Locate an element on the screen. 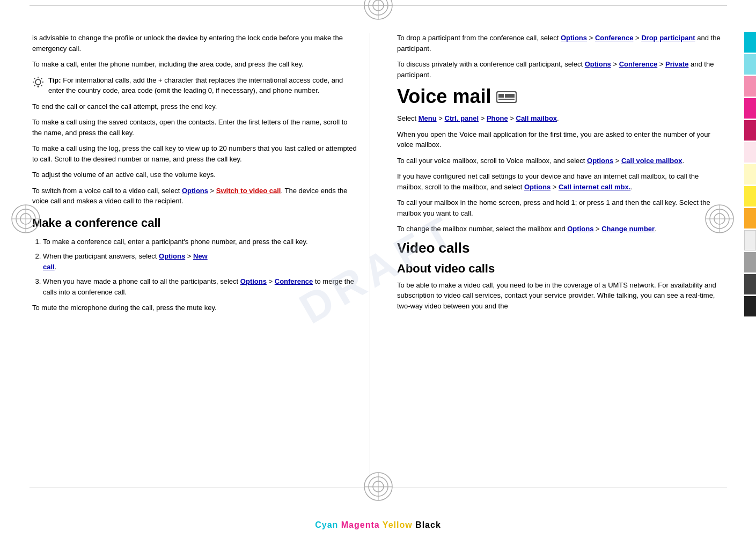 This screenshot has width=756, height=538. tip-content: For international calls, add the + chara… is located at coordinates (195, 86).